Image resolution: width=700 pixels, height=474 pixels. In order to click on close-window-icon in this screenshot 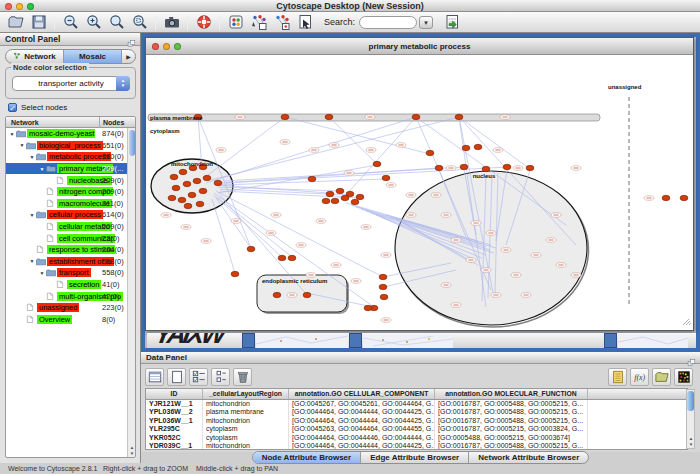, I will do `click(8, 6)`.